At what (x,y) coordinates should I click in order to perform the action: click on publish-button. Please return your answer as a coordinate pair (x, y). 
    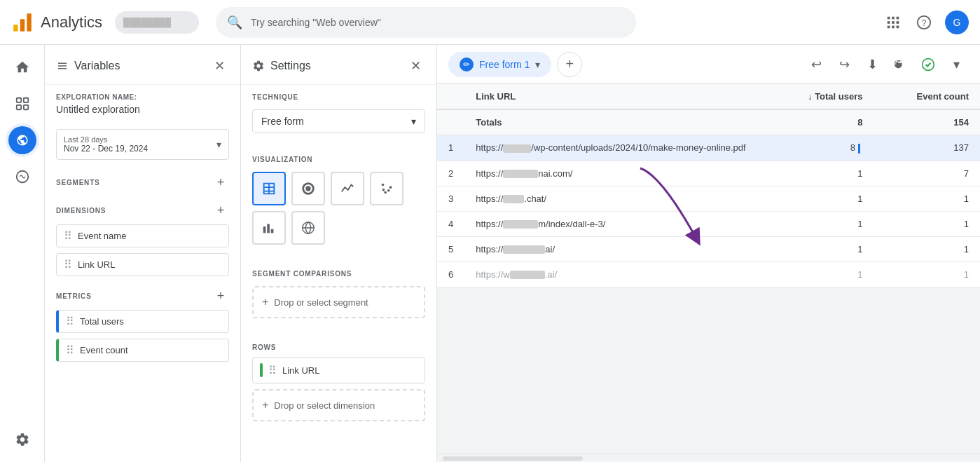
    Looking at the image, I should click on (928, 64).